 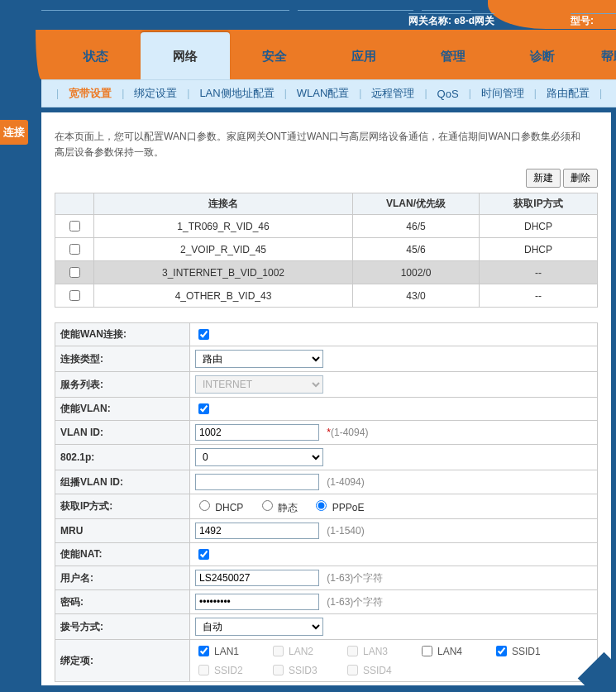 What do you see at coordinates (539, 273) in the screenshot?
I see `cell-ipmode: --` at bounding box center [539, 273].